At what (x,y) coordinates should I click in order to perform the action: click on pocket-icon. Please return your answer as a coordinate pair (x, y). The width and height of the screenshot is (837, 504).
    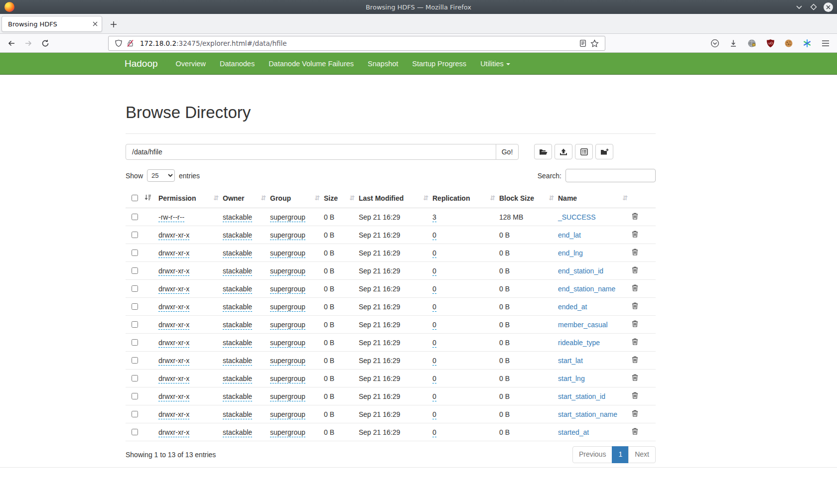
    Looking at the image, I should click on (715, 43).